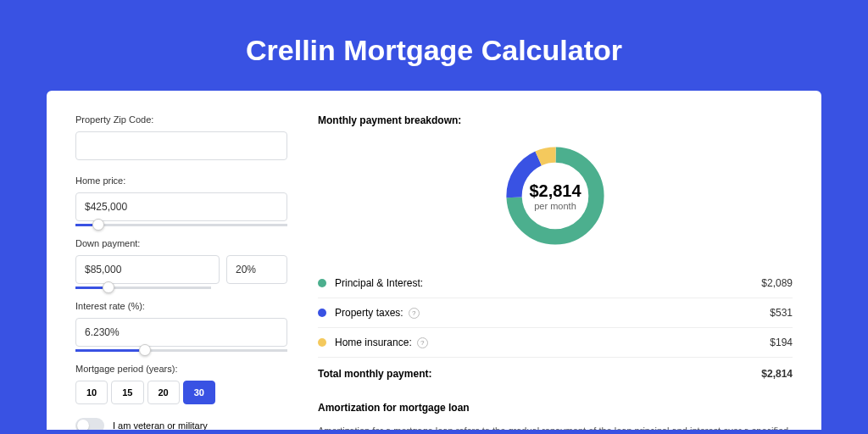 The image size is (868, 434). I want to click on rate-slider-thumb, so click(145, 350).